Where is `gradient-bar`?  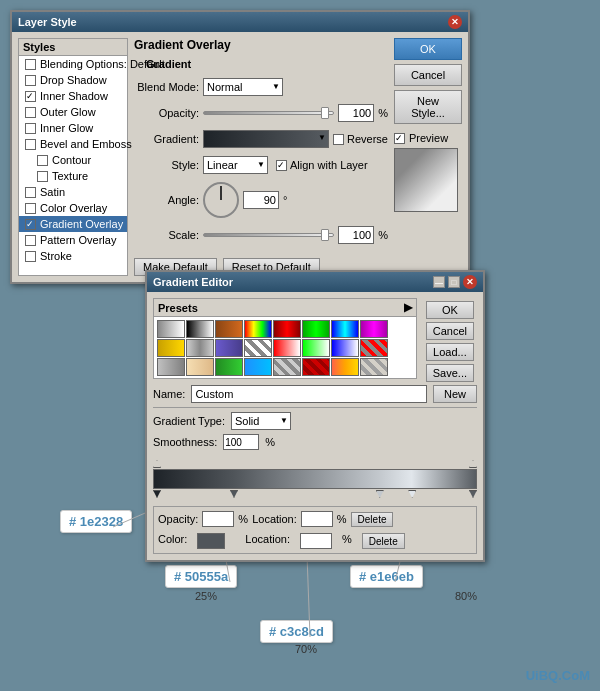 gradient-bar is located at coordinates (315, 479).